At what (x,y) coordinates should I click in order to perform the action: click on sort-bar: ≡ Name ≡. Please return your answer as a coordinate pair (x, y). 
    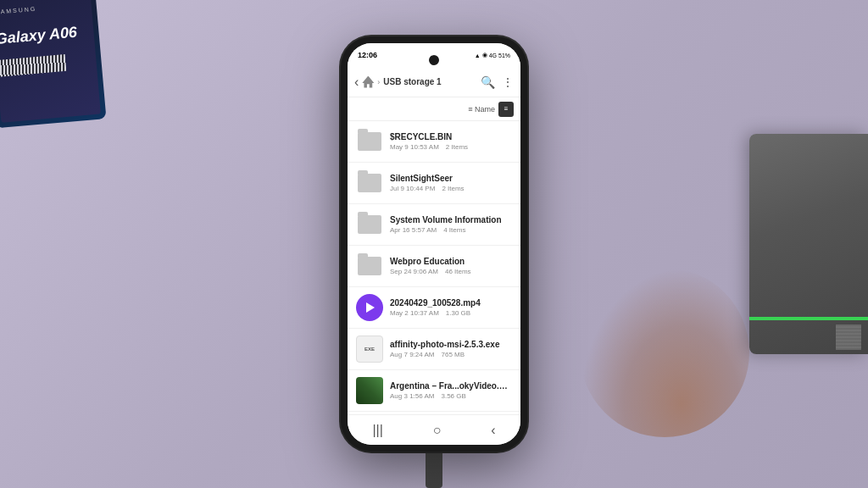
    Looking at the image, I should click on (434, 109).